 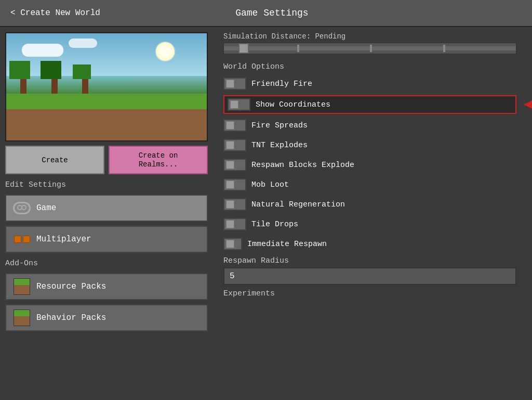 What do you see at coordinates (280, 126) in the screenshot?
I see `fire-spreads-label: Fire Spreads` at bounding box center [280, 126].